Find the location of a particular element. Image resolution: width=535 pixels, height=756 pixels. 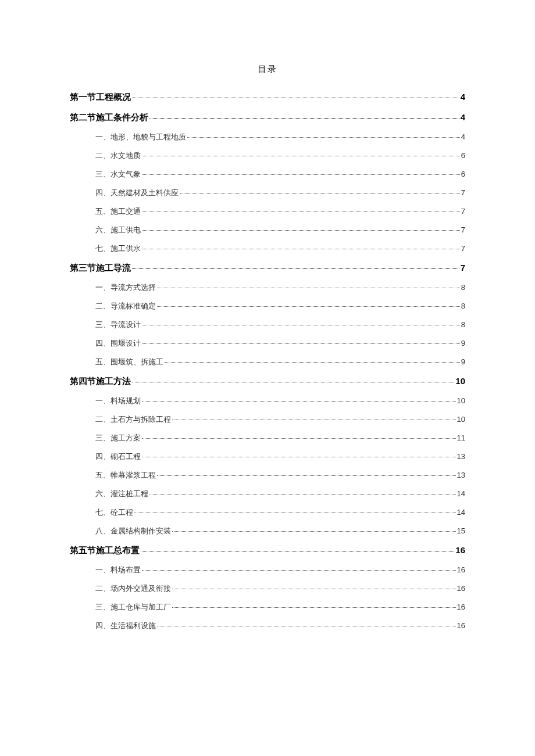

toc-label: 二、水文地质 is located at coordinates (118, 156).